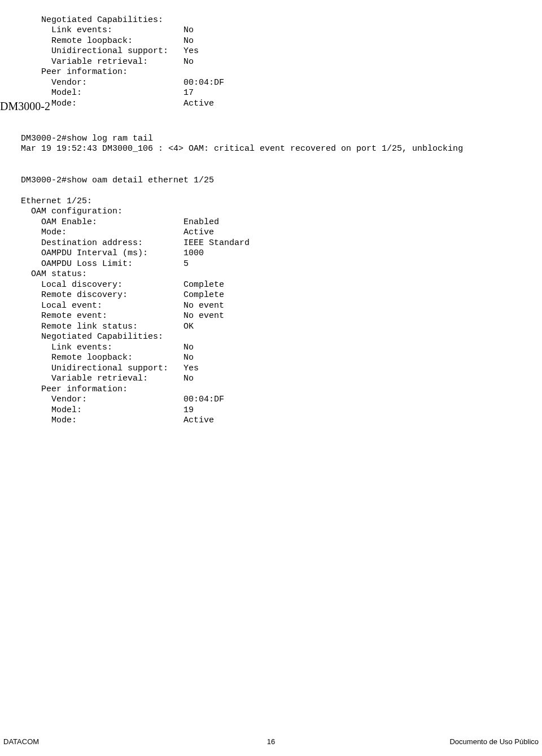 The height and width of the screenshot is (756, 542). What do you see at coordinates (120, 222) in the screenshot?
I see `line: OAM Enable: Enabled` at bounding box center [120, 222].